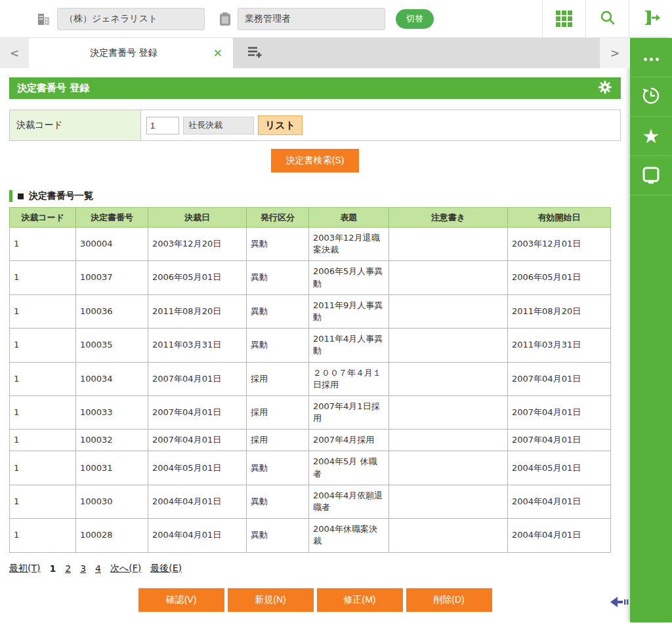 The width and height of the screenshot is (672, 623). What do you see at coordinates (360, 600) in the screenshot?
I see `modify-button: 修正(M)` at bounding box center [360, 600].